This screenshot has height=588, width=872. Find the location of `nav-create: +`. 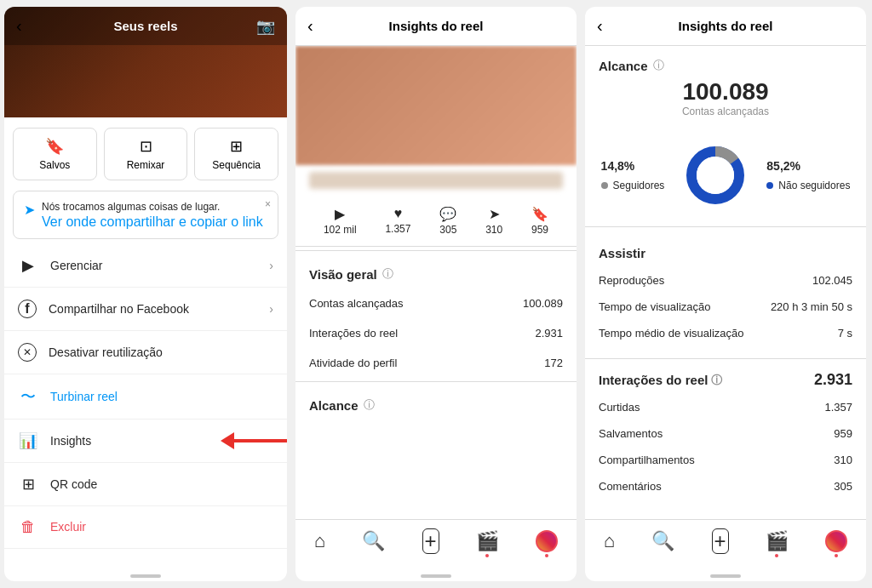

nav-create: + is located at coordinates (431, 541).